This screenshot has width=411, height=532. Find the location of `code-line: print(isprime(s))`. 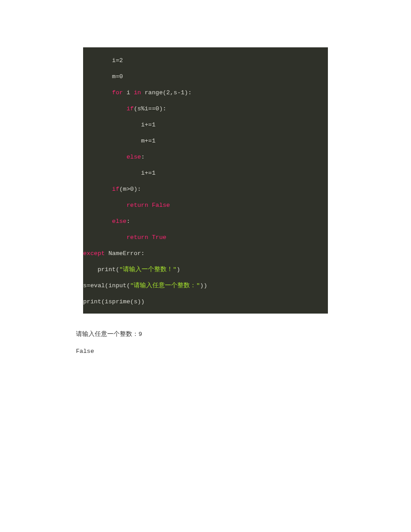

code-line: print(isprime(s)) is located at coordinates (206, 302).